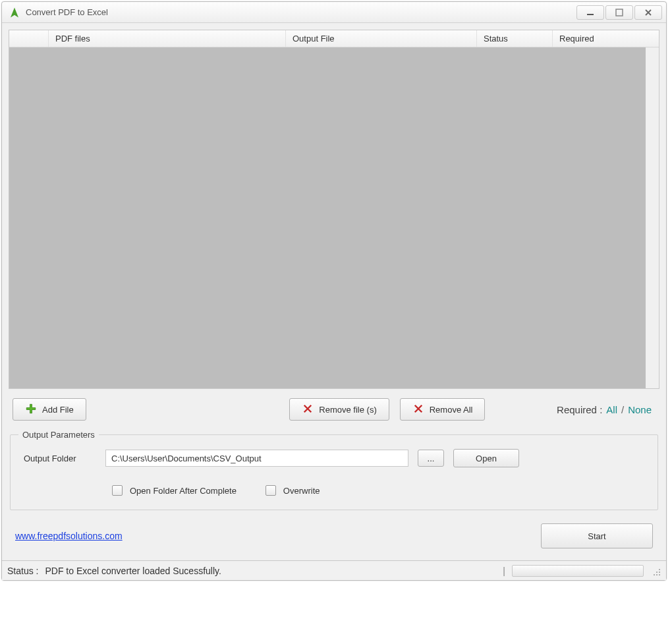 This screenshot has width=672, height=619. What do you see at coordinates (648, 13) in the screenshot?
I see `close-button` at bounding box center [648, 13].